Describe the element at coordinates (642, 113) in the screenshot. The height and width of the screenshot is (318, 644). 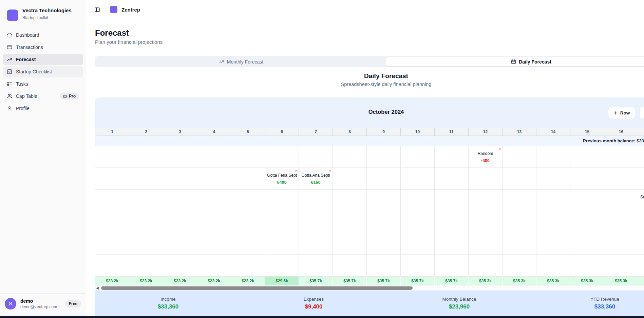
I see `secondary-action-button` at that location.